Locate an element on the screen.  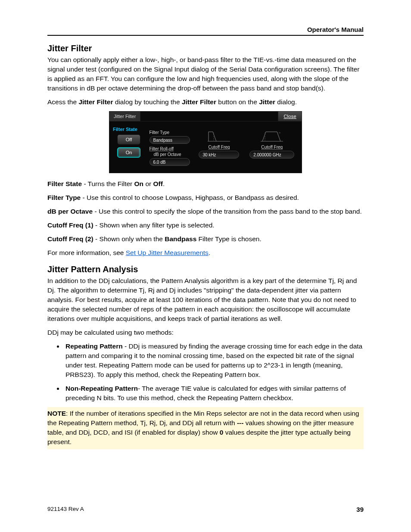
text-frag-bold: Jitter is located at coordinates (267, 102).